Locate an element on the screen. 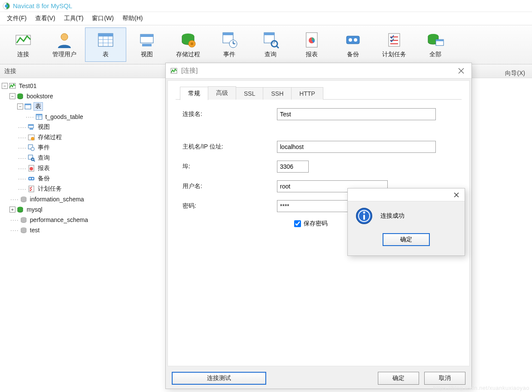 This screenshot has height=392, width=532. expand-icon: + is located at coordinates (12, 210).